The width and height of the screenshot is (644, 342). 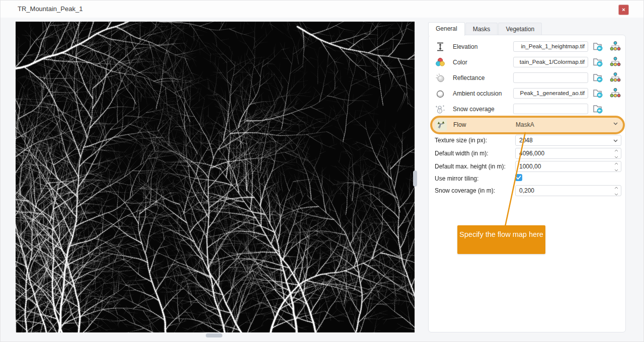 What do you see at coordinates (440, 47) in the screenshot?
I see `elevation-icon` at bounding box center [440, 47].